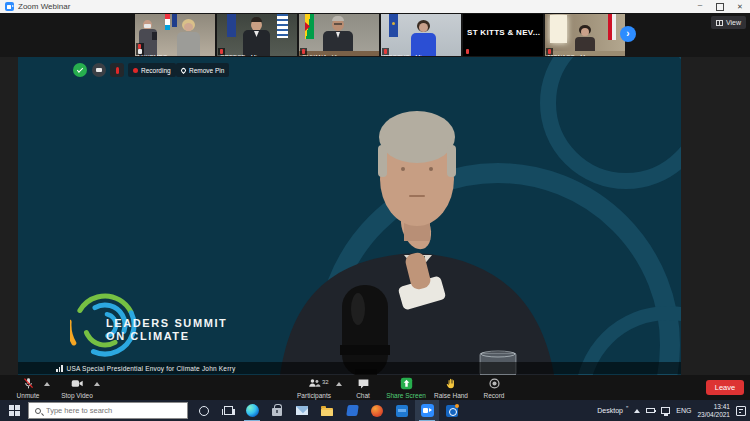 Image resolution: width=750 pixels, height=421 pixels. I want to click on stop-video-label: Stop Video, so click(77, 396).